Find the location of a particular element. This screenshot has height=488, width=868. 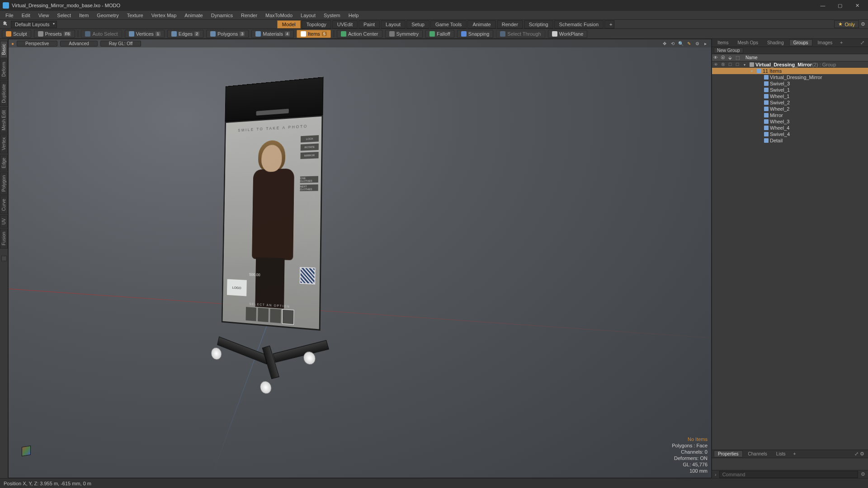

groups-tree: 👁⦿☐☐ ▾ Virtual_Dressing_Mirror (2) : Gro… is located at coordinates (790, 256).